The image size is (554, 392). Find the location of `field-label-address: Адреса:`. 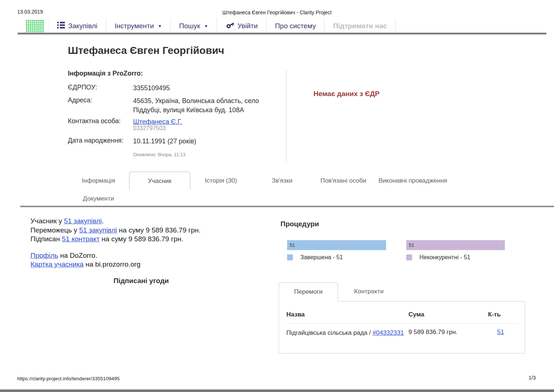

field-label-address: Адреса: is located at coordinates (80, 100).